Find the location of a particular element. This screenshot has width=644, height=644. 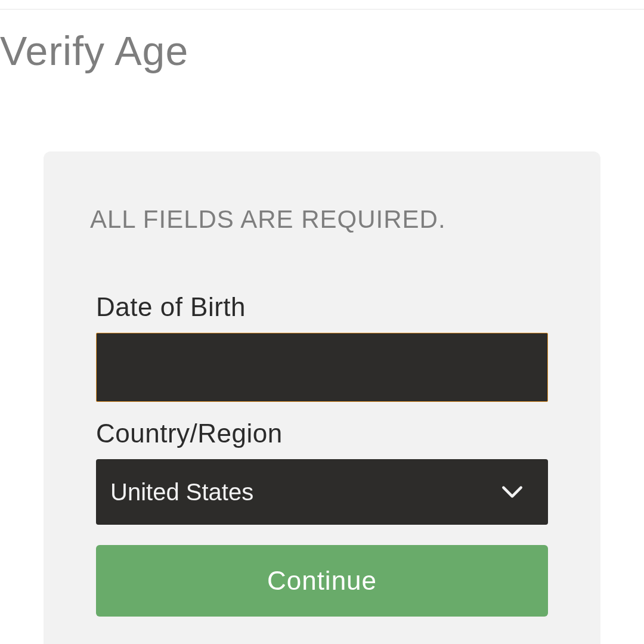

chevron-down-icon is located at coordinates (512, 492).